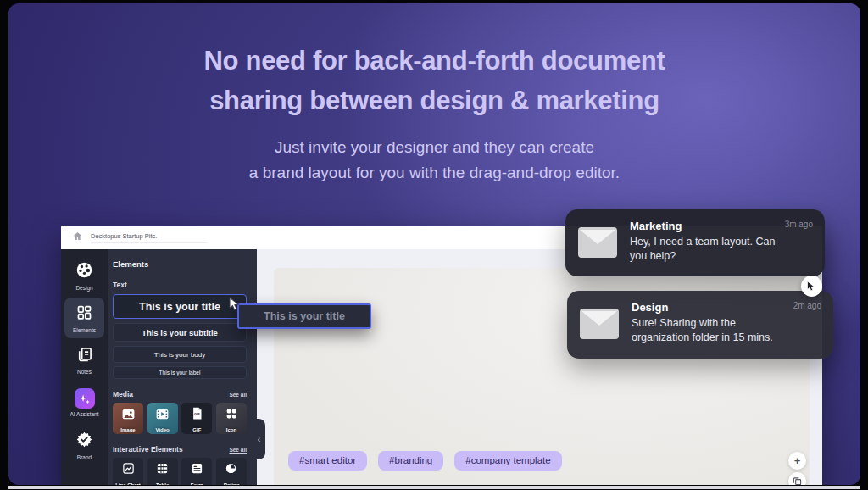 The height and width of the screenshot is (490, 868). Describe the element at coordinates (197, 470) in the screenshot. I see `form-icon` at that location.